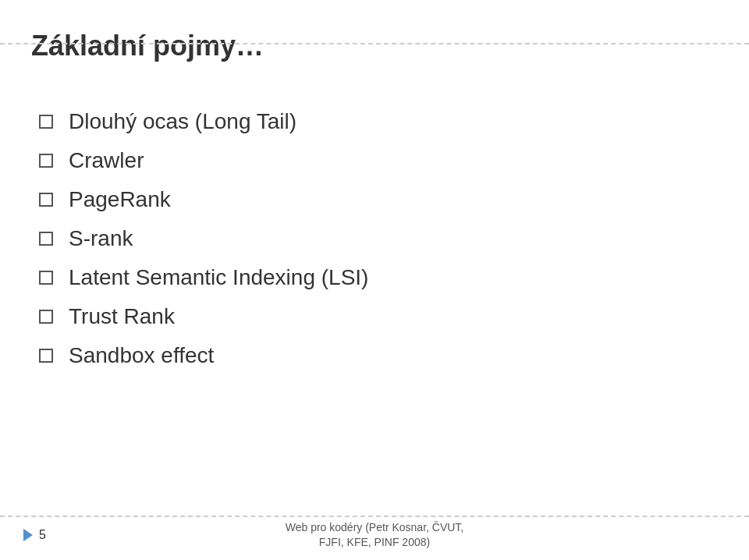 The image size is (749, 560). I want to click on page-number: 5, so click(42, 535).